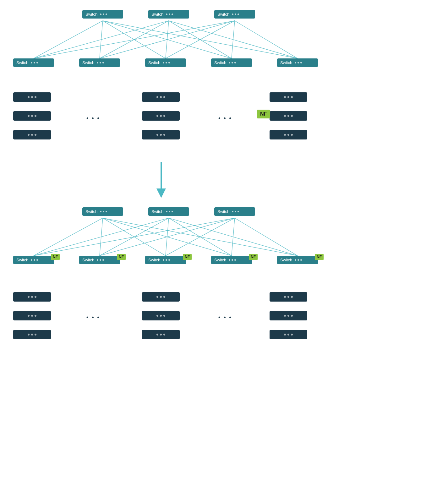 The image size is (448, 491). What do you see at coordinates (103, 14) in the screenshot?
I see `top-switch-1: Switch` at bounding box center [103, 14].